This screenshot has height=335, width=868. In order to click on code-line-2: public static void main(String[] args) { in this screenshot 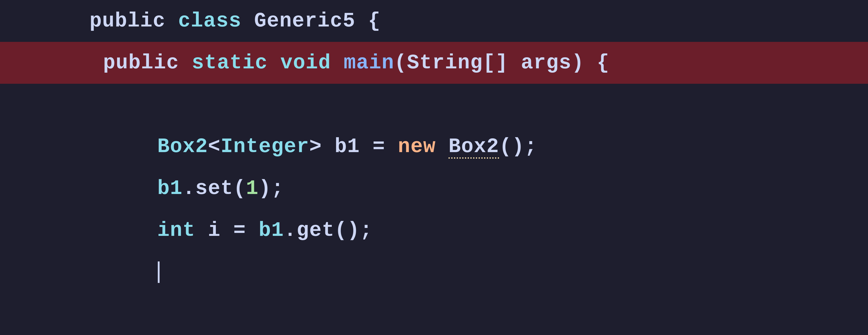, I will do `click(434, 63)`.